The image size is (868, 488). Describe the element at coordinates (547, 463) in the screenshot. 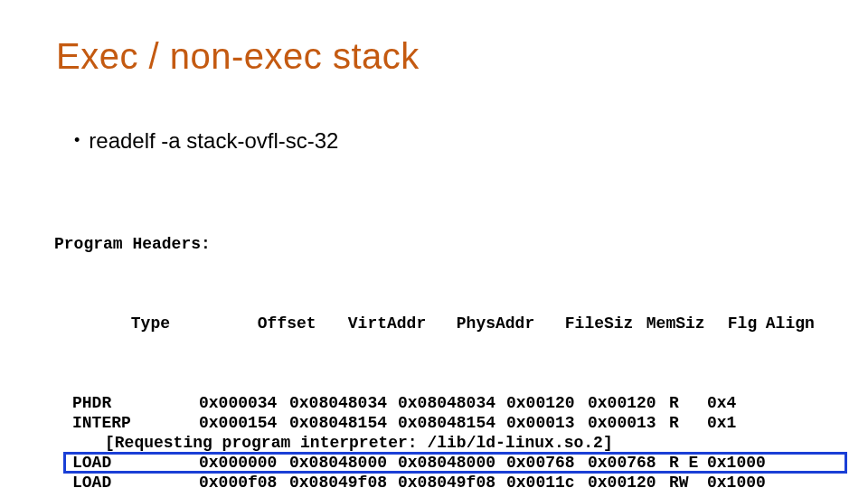

I see `cell-filesiz: 0x00768` at that location.